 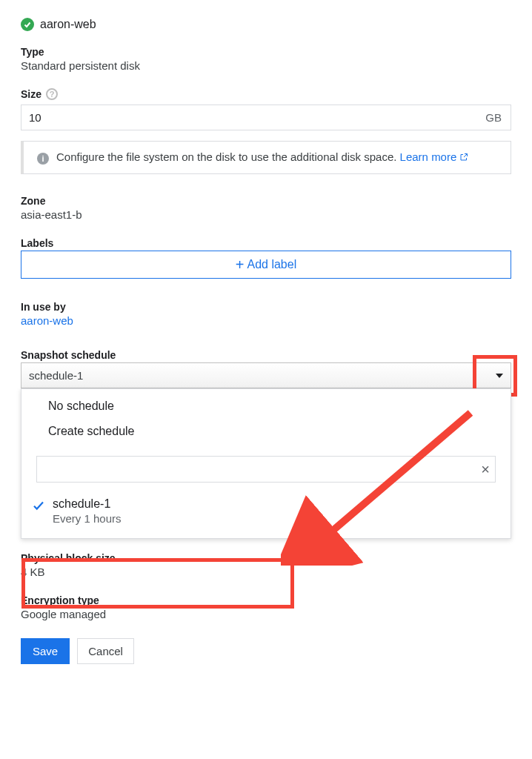 I want to click on schedule-option-schedule-1: schedule-1 Every 1 hours, so click(x=266, y=511).